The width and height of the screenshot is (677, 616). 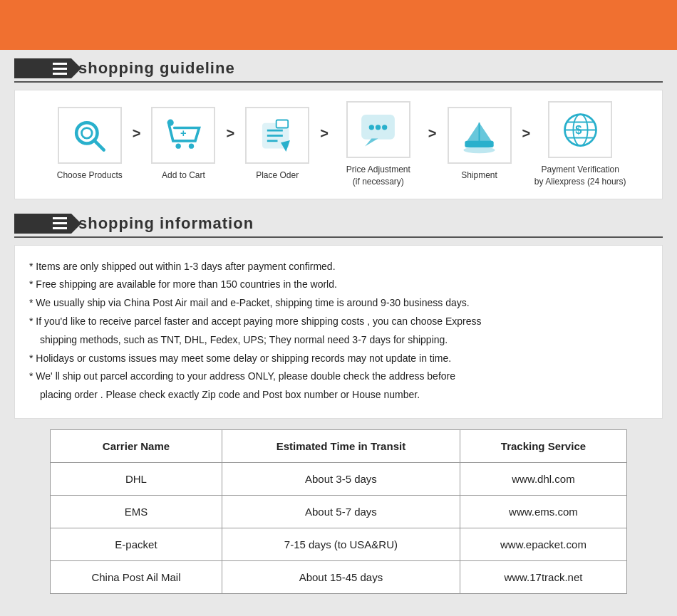 What do you see at coordinates (580, 176) in the screenshot?
I see `step-label-payment: Payment Verificationby Aliexpress (24 ho…` at bounding box center [580, 176].